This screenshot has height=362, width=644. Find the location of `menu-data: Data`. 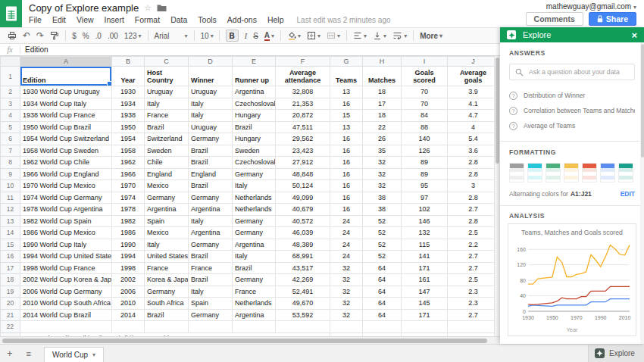

menu-data: Data is located at coordinates (179, 20).